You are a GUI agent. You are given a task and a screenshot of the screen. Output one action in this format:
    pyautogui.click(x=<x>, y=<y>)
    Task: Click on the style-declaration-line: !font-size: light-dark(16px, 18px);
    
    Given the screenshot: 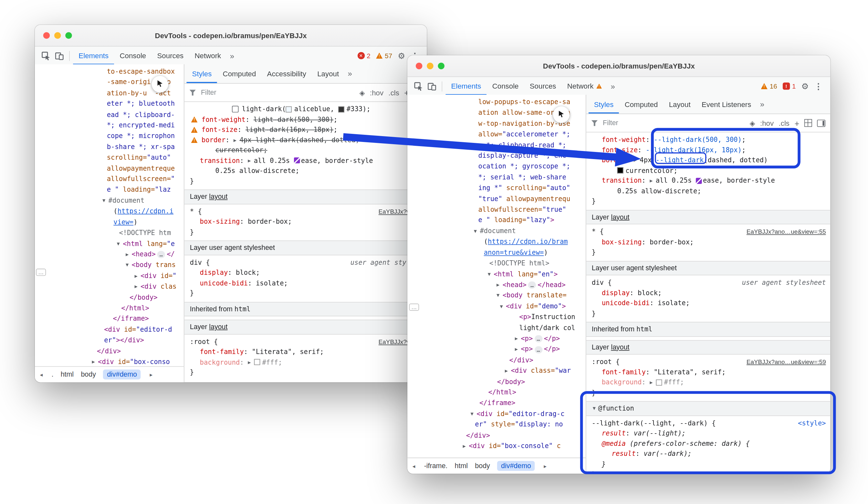 What is the action you would take?
    pyautogui.click(x=306, y=130)
    